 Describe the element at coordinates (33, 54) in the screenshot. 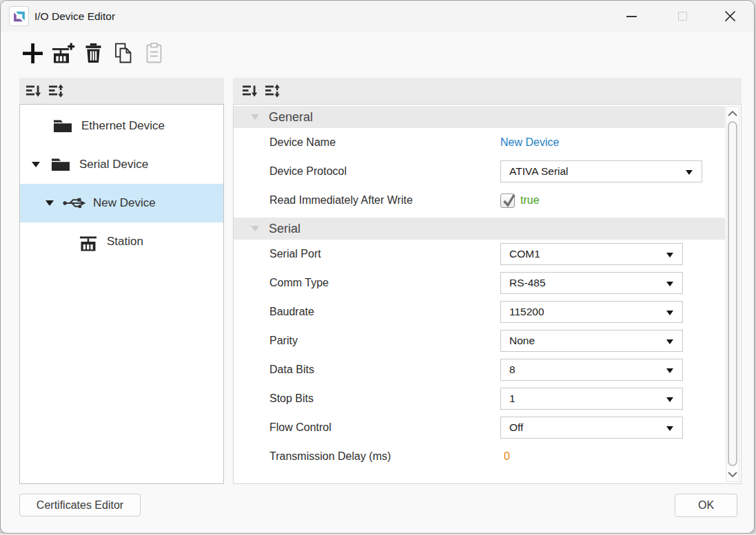

I see `plus-icon` at that location.